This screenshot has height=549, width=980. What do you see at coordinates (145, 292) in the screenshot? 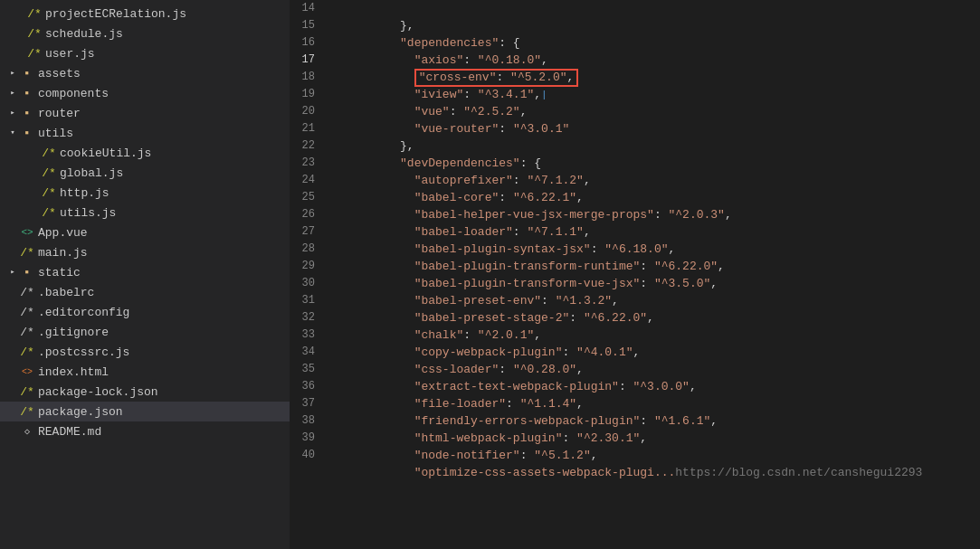
I see `sidebar-item-babelrc: /* .babelrc` at bounding box center [145, 292].